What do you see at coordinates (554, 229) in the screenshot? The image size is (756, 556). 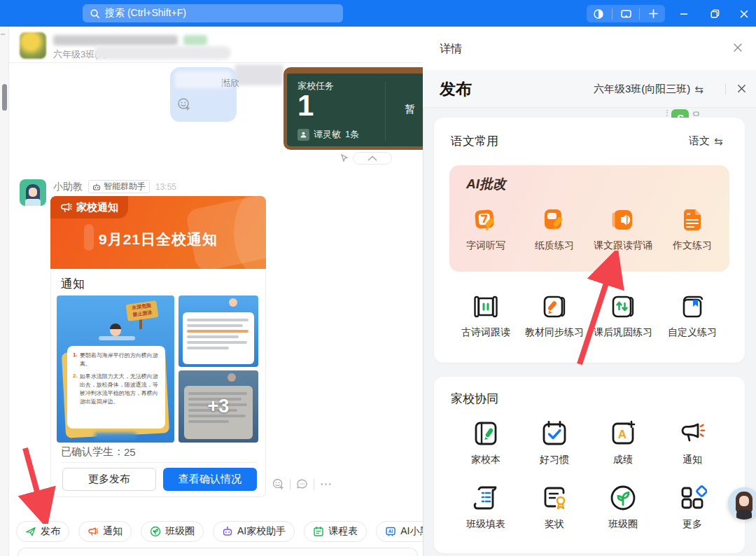 I see `app-paper-practice: 纸质练习` at bounding box center [554, 229].